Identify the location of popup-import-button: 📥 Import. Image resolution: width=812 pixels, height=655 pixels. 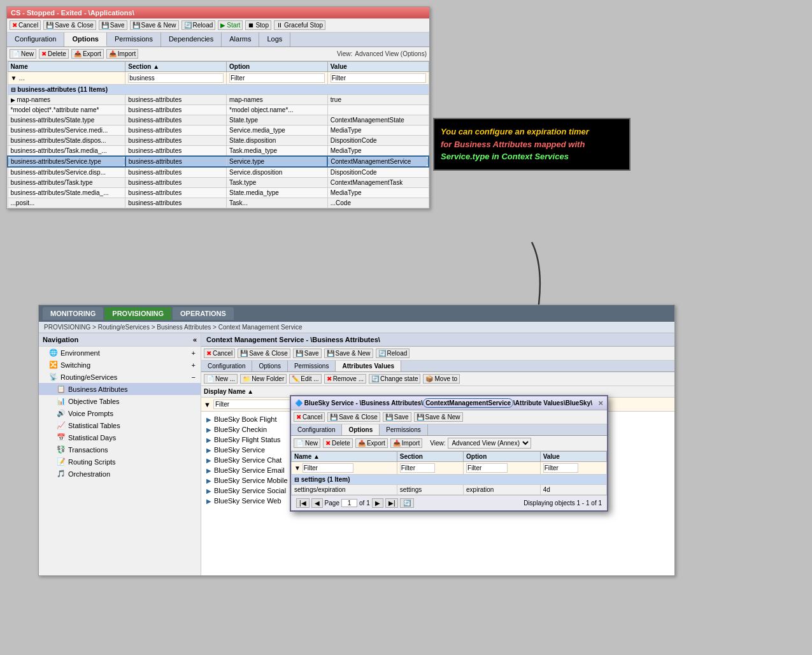
(406, 443).